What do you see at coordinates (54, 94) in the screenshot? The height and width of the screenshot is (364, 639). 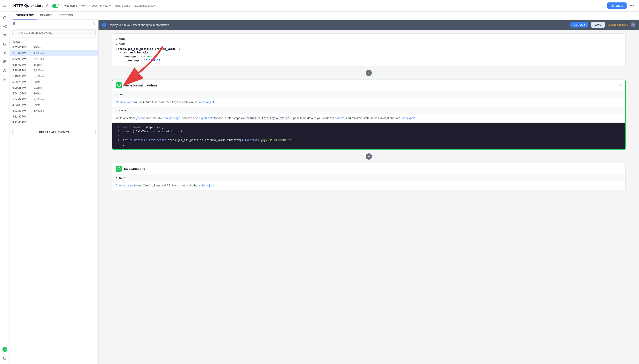 I see `event-row: 5:04:10 PM 109ms` at bounding box center [54, 94].